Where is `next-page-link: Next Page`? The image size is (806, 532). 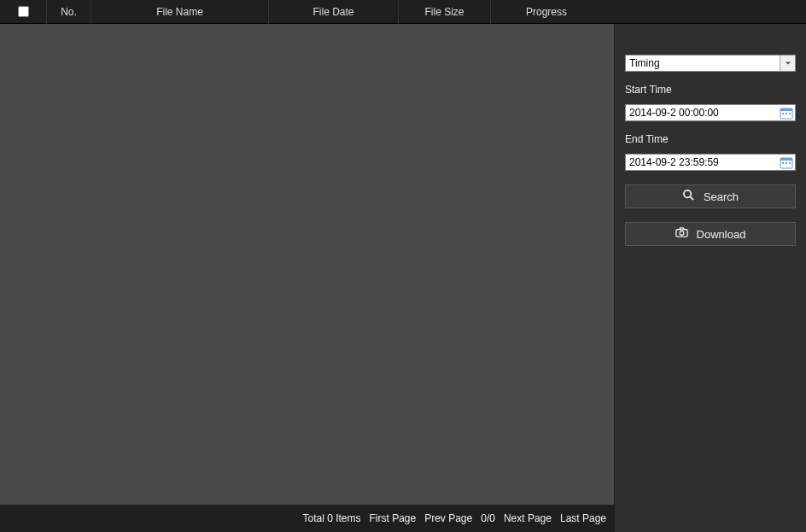
next-page-link: Next Page is located at coordinates (528, 518).